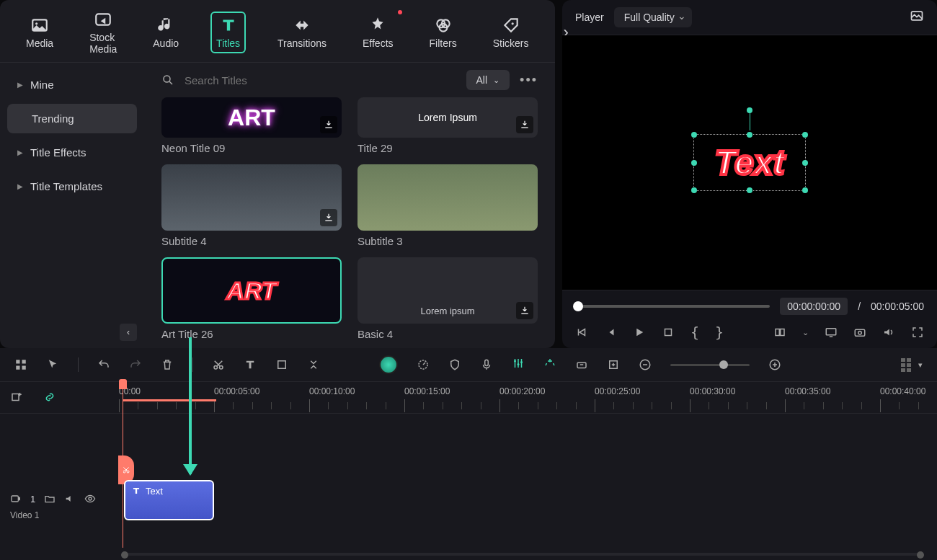 The image size is (937, 560). I want to click on tutorial-arrow, so click(190, 406).